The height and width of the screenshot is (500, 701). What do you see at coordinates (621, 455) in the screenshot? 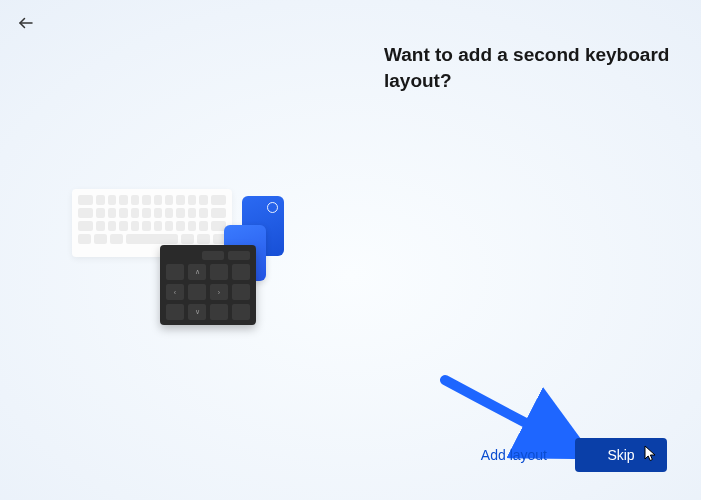
I see `skip-button: Skip` at bounding box center [621, 455].